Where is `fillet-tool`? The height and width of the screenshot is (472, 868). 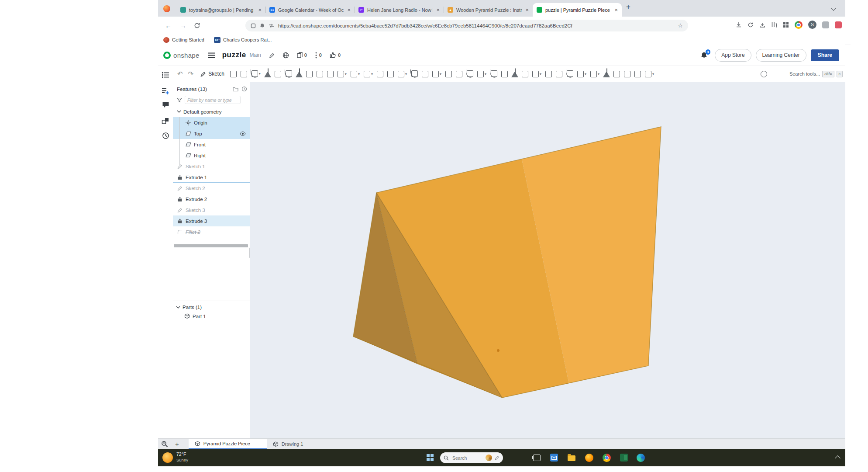
fillet-tool is located at coordinates (289, 74).